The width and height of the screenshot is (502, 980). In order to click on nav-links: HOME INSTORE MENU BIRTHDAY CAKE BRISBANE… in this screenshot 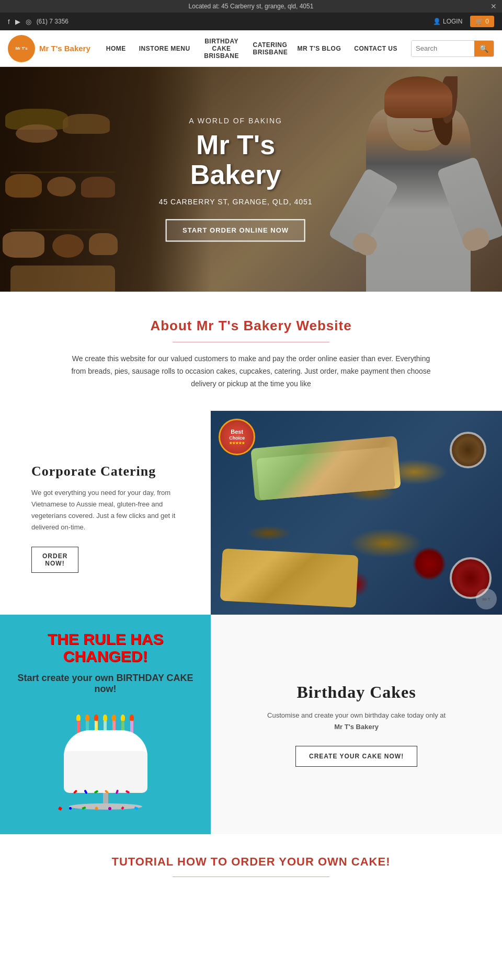, I will do `click(256, 49)`.